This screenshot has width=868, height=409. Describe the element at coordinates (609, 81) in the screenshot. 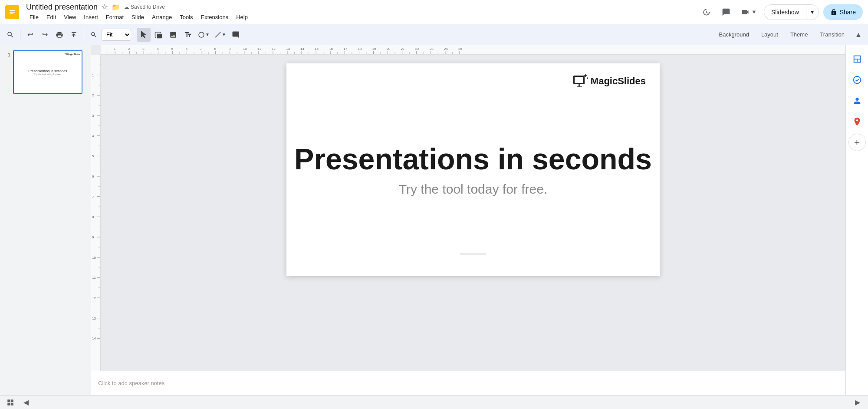

I see `slide-logo-area: MagicSlides` at that location.